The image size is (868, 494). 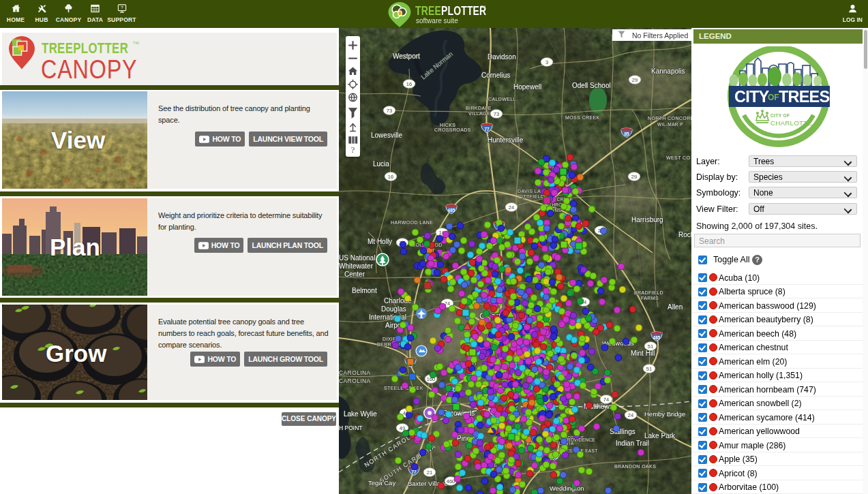 I want to click on svg-text: VILLAGE, so click(x=479, y=113).